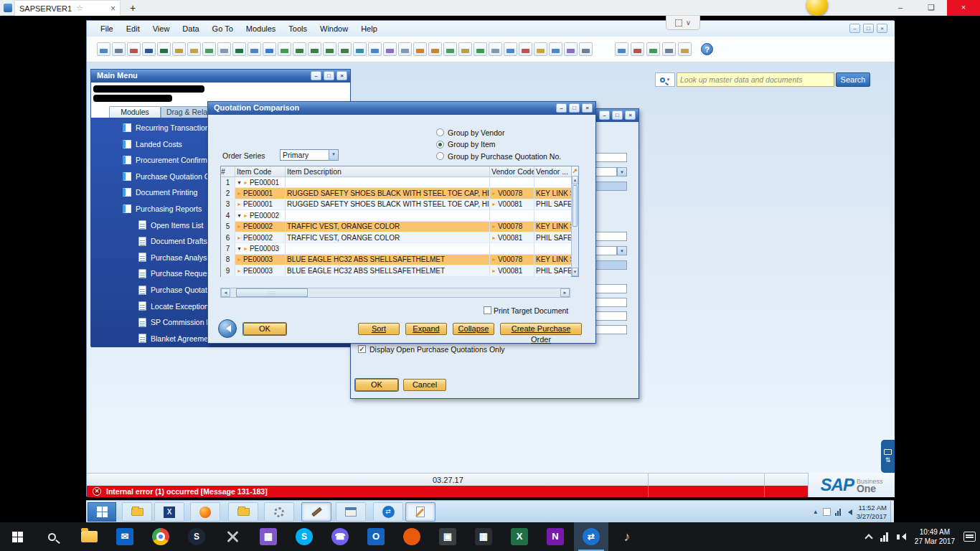  What do you see at coordinates (243, 512) in the screenshot?
I see `library-folder-icon` at bounding box center [243, 512].